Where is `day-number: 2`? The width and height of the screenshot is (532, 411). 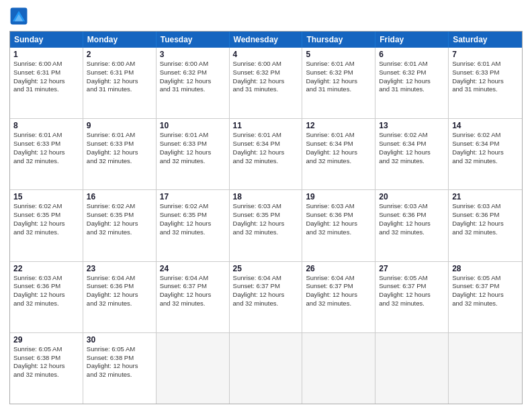 day-number: 2 is located at coordinates (120, 54).